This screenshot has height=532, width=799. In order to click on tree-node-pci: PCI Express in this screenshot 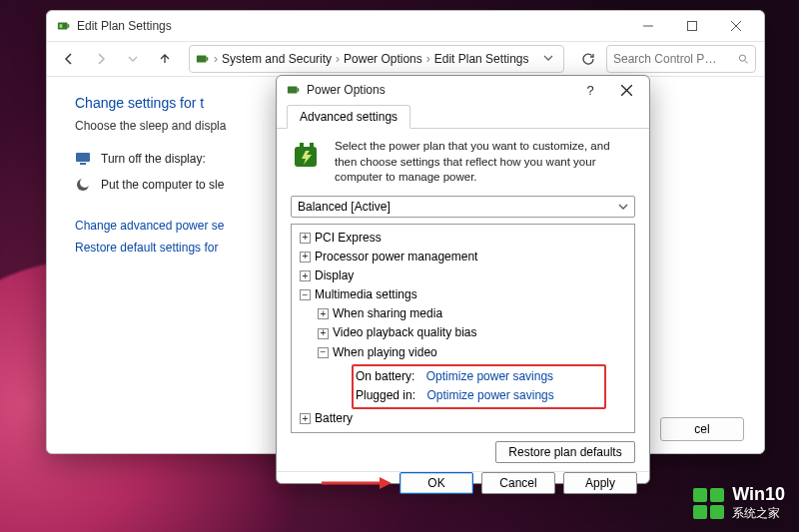, I will do `click(348, 238)`.